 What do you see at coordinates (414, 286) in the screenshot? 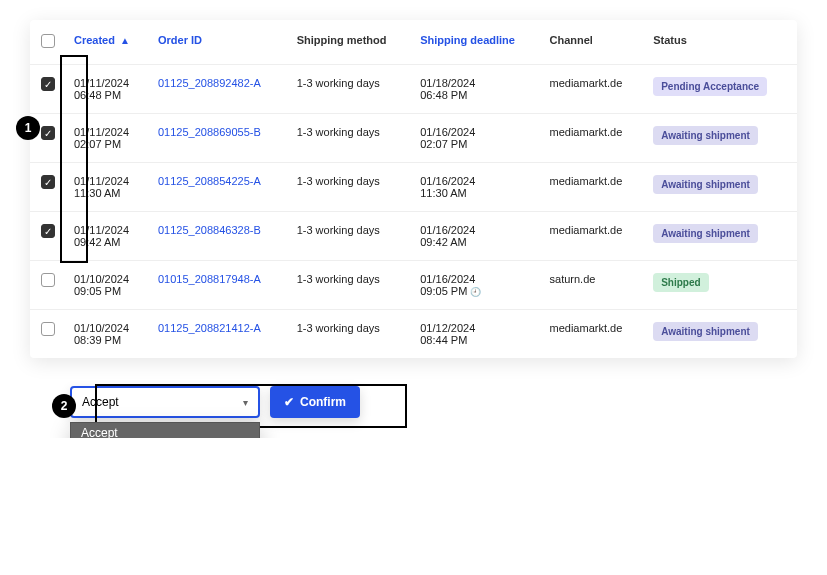
I see `table-row: 01/10/202409:05 PM01015_208817948-A1-3 w…` at bounding box center [414, 286].